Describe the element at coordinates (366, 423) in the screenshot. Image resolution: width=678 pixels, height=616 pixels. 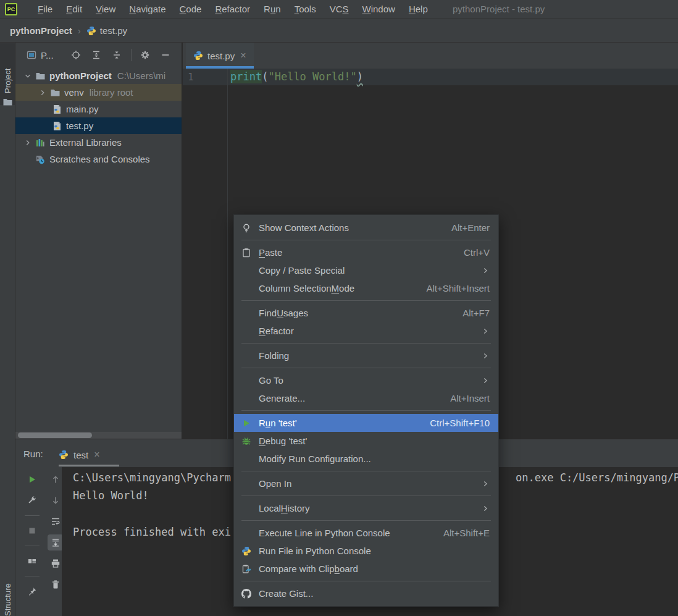
I see `menu-item-run-test: Run 'test'Ctrl+Shift+F10` at that location.